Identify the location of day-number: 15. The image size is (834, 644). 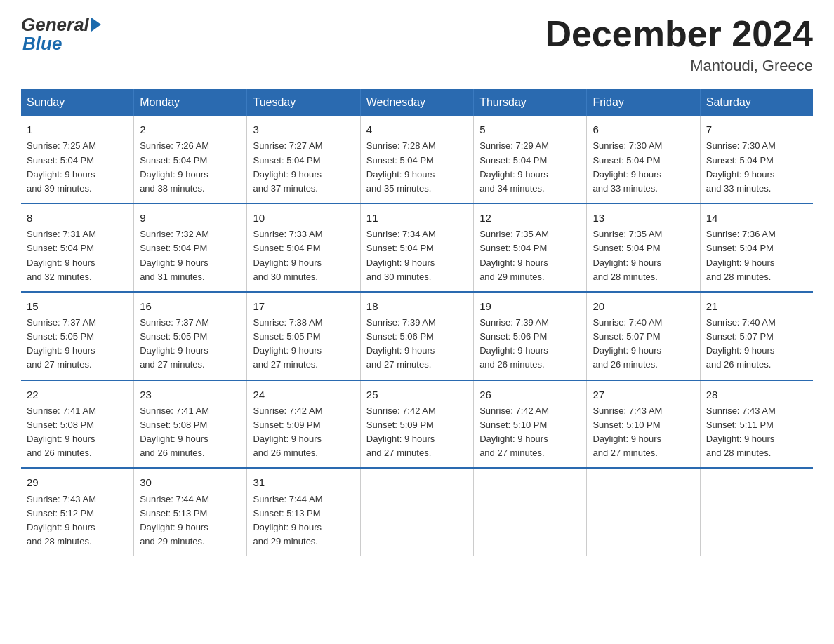
(77, 306).